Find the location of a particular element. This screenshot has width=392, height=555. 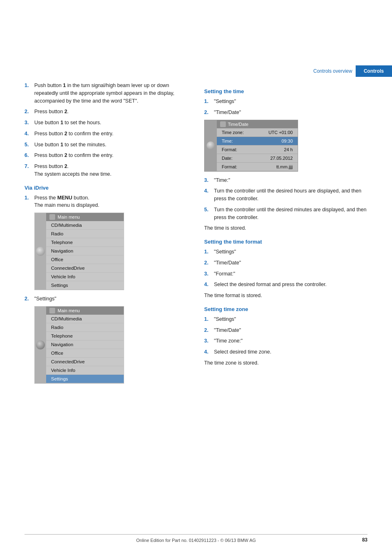

menu-title-bar-2: Main menu is located at coordinates (85, 311).